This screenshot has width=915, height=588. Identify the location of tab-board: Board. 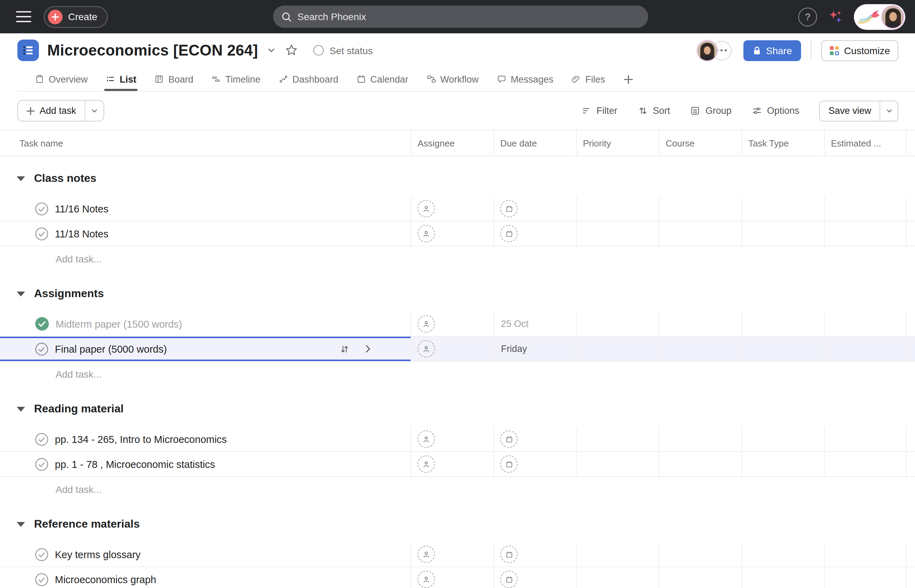
(174, 79).